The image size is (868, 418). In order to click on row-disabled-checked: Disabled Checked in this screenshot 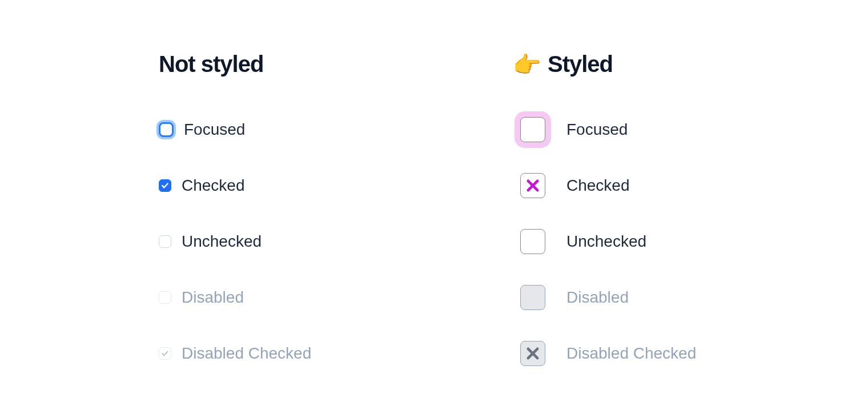, I will do `click(336, 353)`.